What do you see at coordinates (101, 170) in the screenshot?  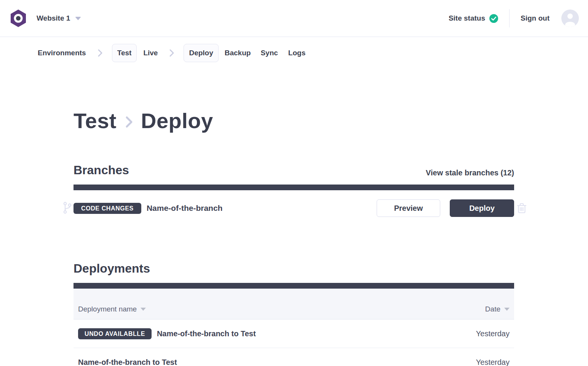 I see `branches-heading: Branches` at bounding box center [101, 170].